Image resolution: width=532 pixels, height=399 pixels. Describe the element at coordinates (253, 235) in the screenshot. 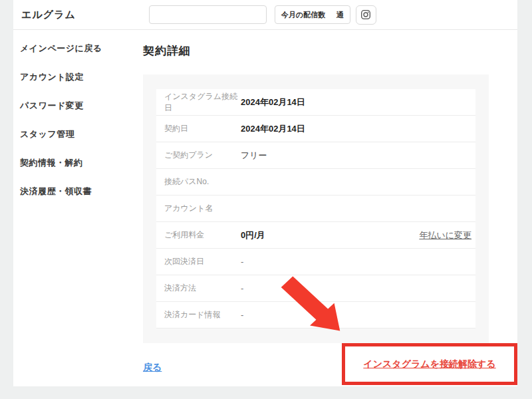

I see `row-value: 0円/月` at that location.